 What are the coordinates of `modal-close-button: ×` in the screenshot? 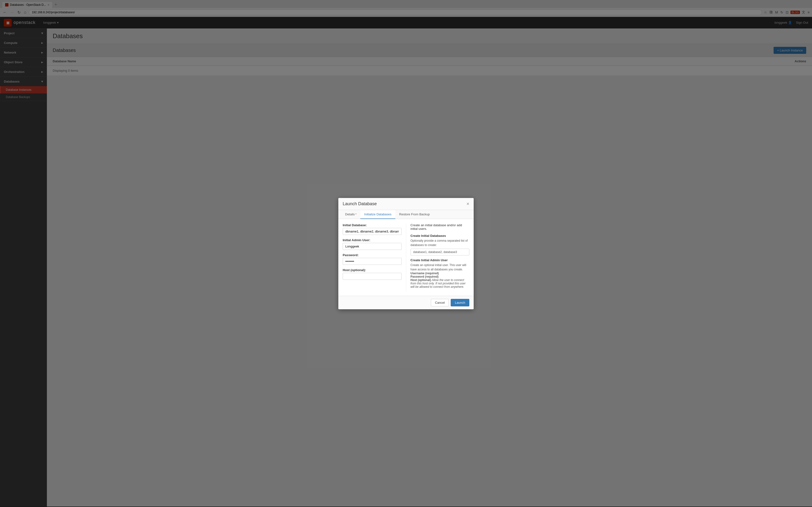 It's located at (468, 204).